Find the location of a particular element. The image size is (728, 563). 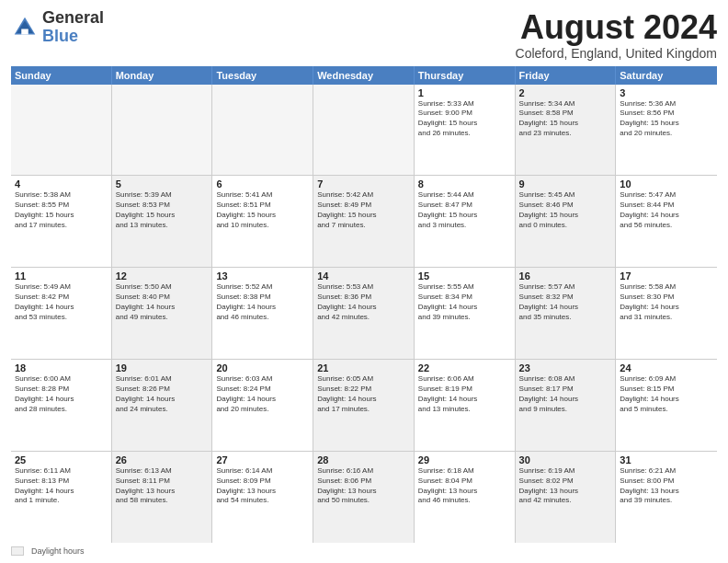

day-info: Sunrise: 6:01 AM Sunset: 8:26 PM Dayligh… is located at coordinates (162, 394).